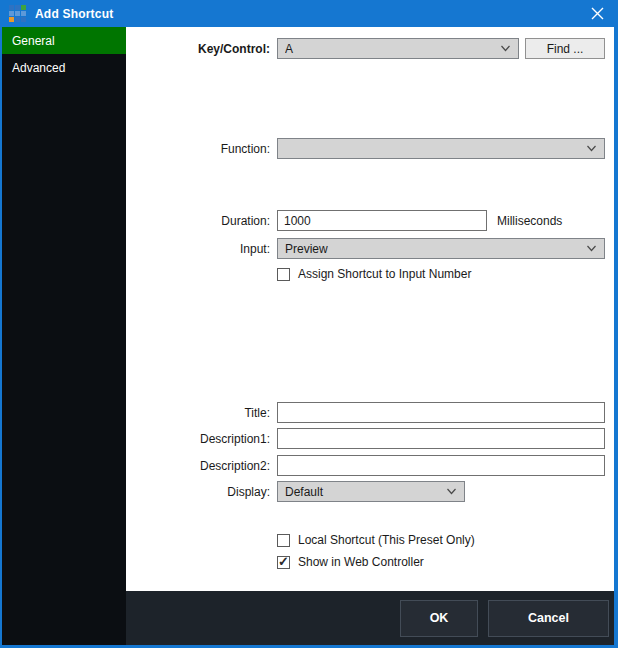 Image resolution: width=618 pixels, height=648 pixels. What do you see at coordinates (530, 221) in the screenshot?
I see `duration-unit-label: Milliseconds` at bounding box center [530, 221].